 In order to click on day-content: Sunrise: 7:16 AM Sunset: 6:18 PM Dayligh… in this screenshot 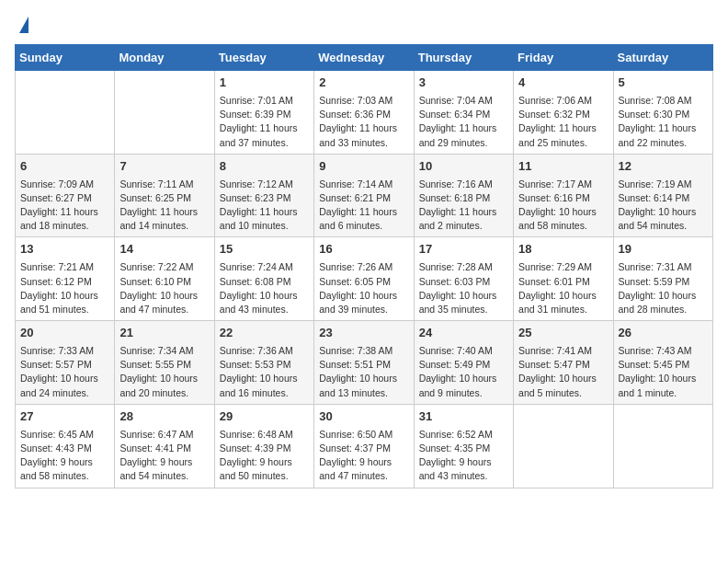, I will do `click(463, 206)`.